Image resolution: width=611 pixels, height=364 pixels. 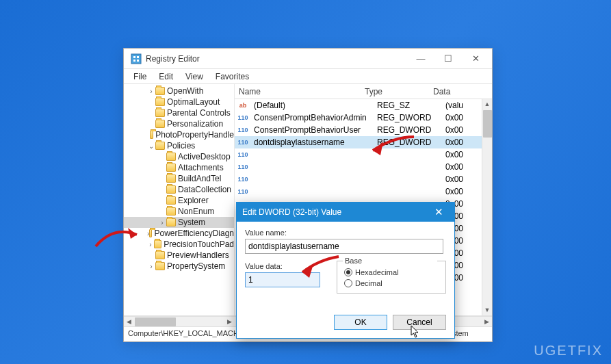 I want to click on close-button: ✕, so click(x=476, y=59).